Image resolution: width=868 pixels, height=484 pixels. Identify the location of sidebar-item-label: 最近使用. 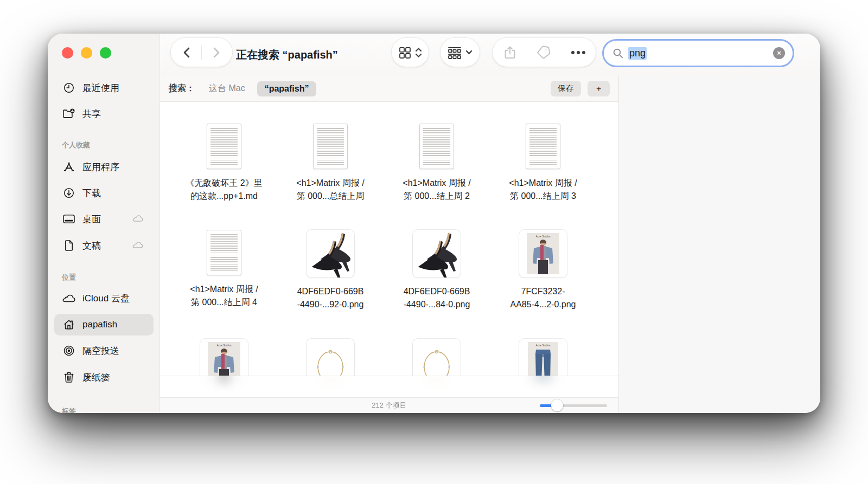
(101, 88).